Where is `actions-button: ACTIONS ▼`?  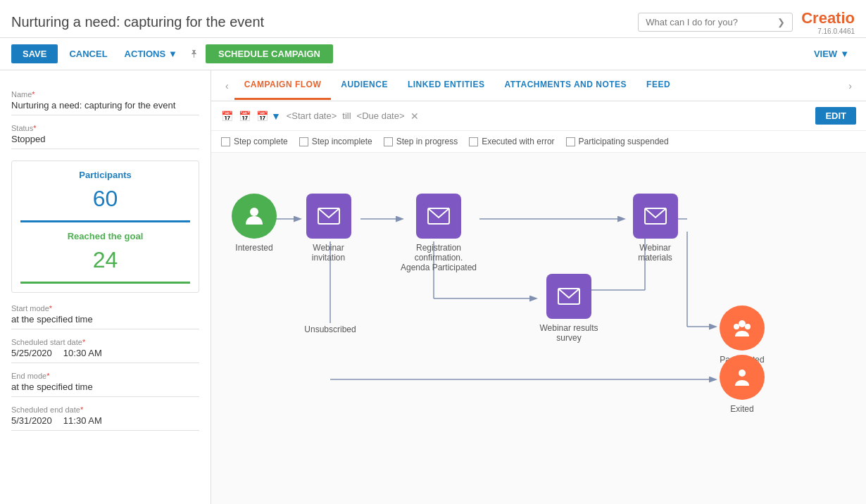
actions-button: ACTIONS ▼ is located at coordinates (151, 53).